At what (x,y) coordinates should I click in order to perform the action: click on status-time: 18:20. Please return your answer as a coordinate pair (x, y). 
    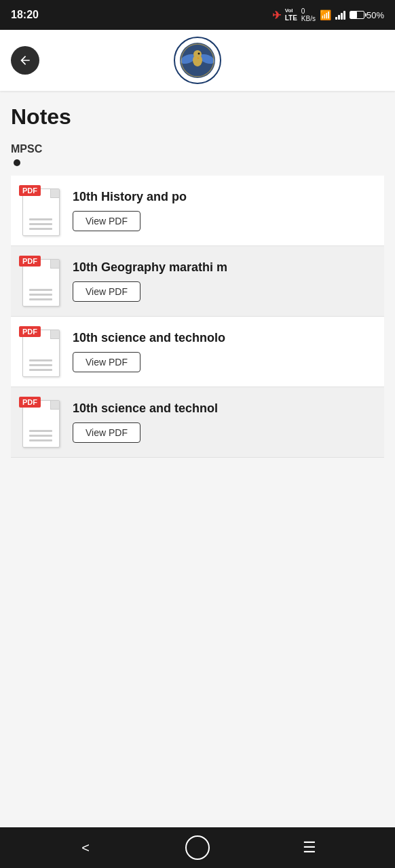
    Looking at the image, I should click on (24, 15).